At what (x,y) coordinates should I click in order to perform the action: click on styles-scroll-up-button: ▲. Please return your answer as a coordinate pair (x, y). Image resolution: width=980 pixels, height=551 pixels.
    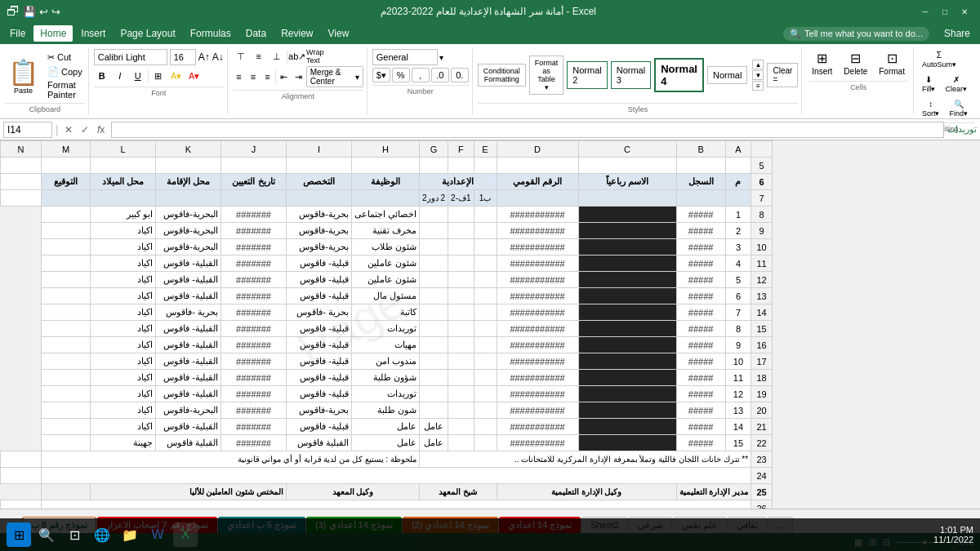
    Looking at the image, I should click on (758, 64).